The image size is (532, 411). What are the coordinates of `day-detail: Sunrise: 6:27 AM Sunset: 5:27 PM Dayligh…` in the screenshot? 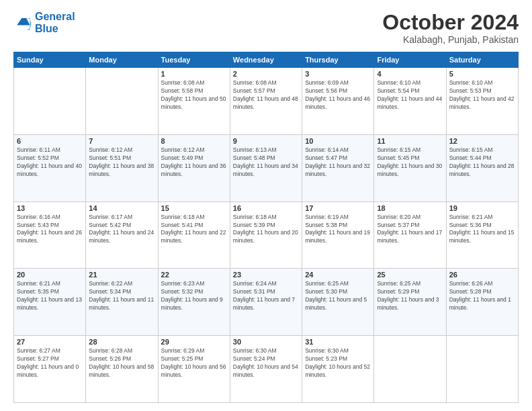 It's located at (50, 363).